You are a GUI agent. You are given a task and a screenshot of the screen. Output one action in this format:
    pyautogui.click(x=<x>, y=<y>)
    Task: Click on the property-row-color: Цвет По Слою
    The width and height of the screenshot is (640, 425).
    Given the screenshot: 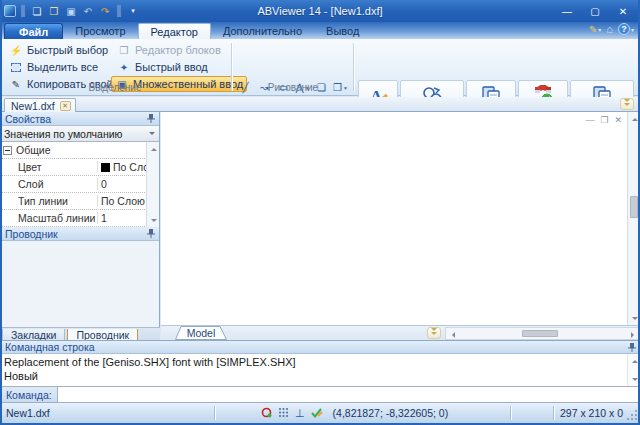 What is the action you would take?
    pyautogui.click(x=80, y=168)
    